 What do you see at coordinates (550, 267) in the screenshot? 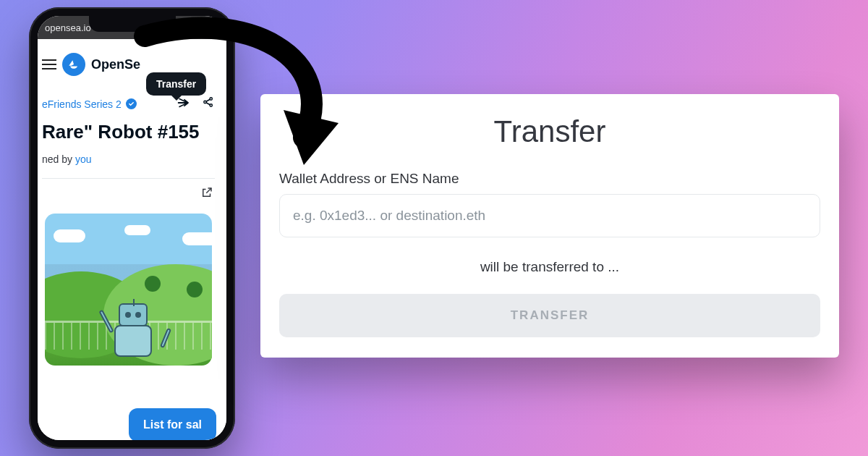
I see `transfer-note: will be transferred to ...` at bounding box center [550, 267].